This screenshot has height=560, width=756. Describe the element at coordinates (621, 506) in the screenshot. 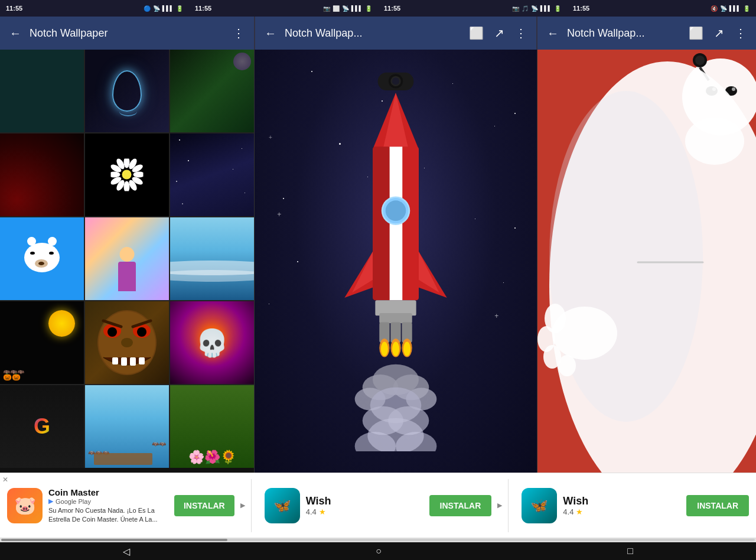

I see `wish-info-2: Wish 4.4 ★` at that location.